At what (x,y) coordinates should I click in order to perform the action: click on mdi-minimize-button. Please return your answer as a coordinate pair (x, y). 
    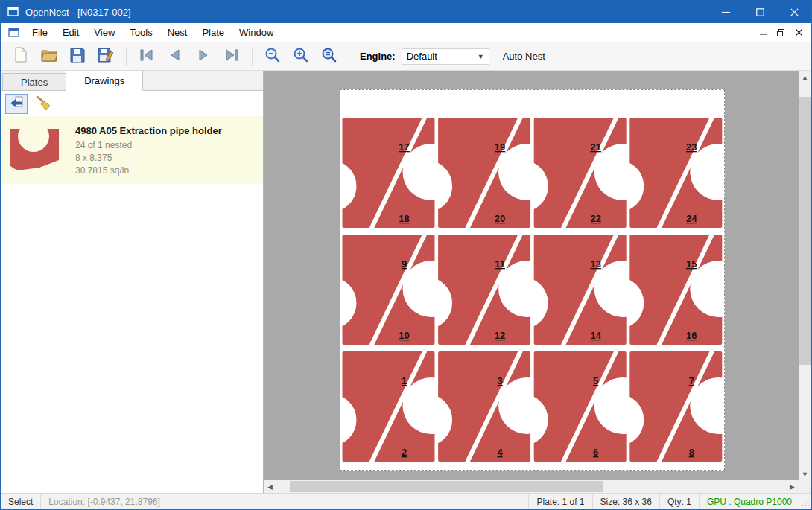
    Looking at the image, I should click on (763, 33).